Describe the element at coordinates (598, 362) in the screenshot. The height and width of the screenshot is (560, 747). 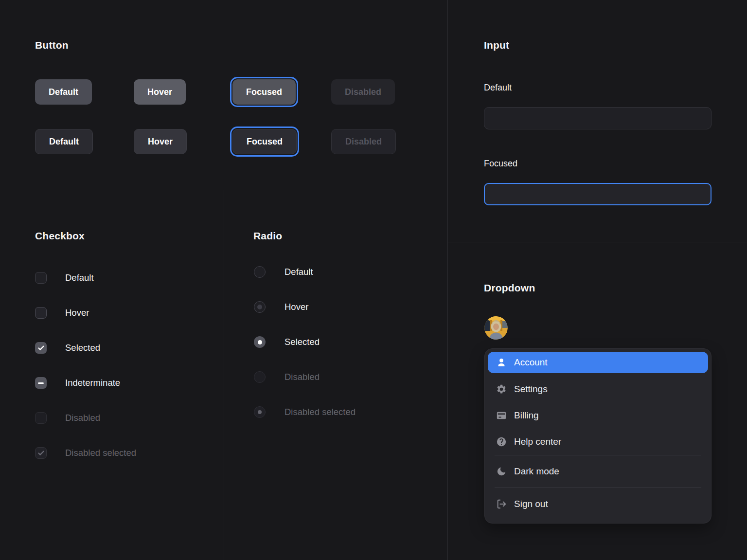
I see `menu-item-account: Account` at that location.